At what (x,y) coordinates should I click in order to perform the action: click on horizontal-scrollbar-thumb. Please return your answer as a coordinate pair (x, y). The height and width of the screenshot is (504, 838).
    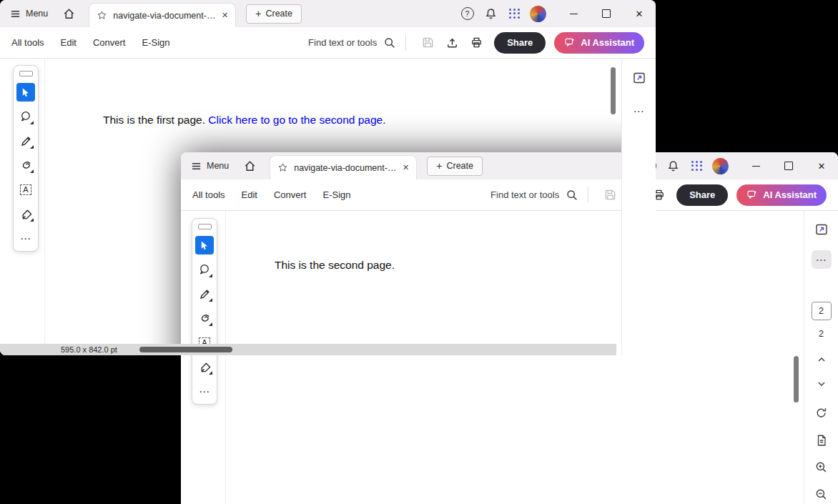
    Looking at the image, I should click on (186, 350).